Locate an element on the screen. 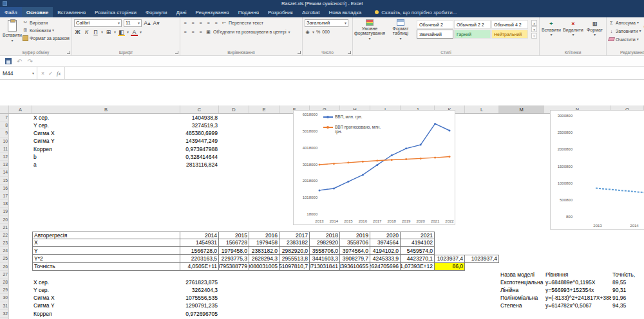 Image resolution: width=644 pixels, height=319 pixels. cell-B27 is located at coordinates (106, 275).